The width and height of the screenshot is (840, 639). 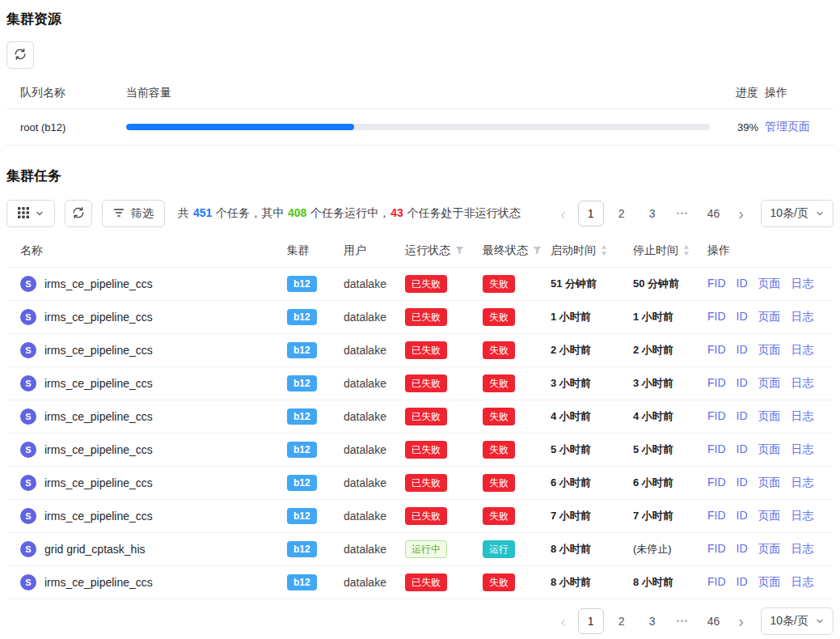 I want to click on filter-icon, so click(x=119, y=214).